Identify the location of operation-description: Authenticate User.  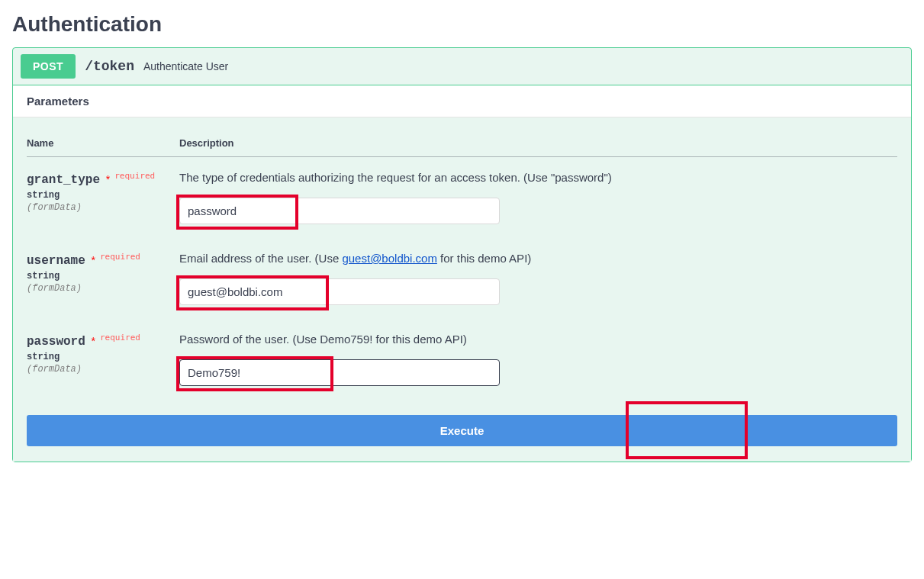
(186, 66).